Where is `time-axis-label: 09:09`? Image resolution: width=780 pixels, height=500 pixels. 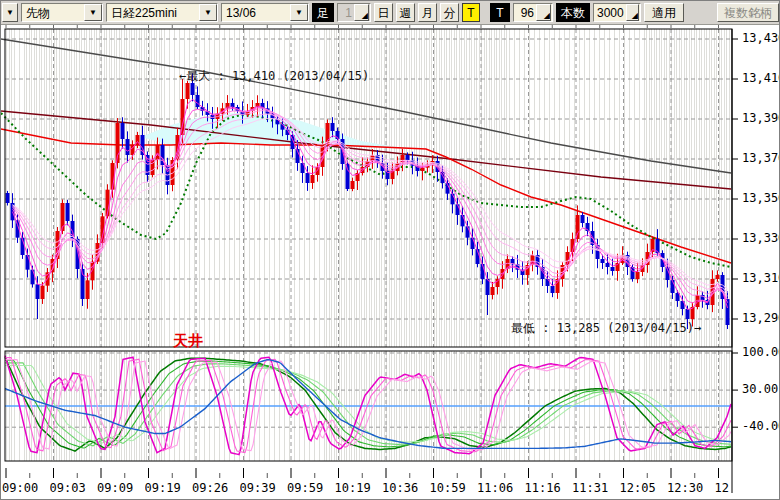
time-axis-label: 09:09 is located at coordinates (115, 488).